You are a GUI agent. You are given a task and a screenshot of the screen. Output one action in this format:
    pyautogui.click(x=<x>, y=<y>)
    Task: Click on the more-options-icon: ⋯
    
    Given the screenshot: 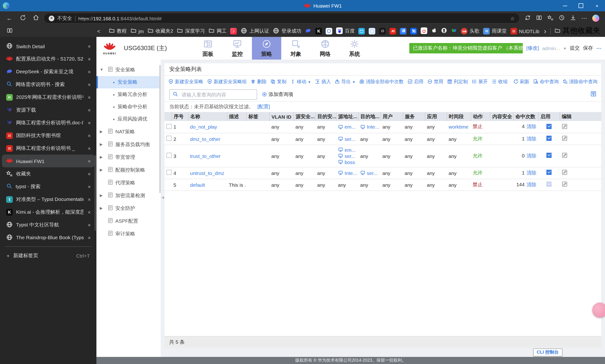 What is the action you would take?
    pyautogui.click(x=584, y=18)
    